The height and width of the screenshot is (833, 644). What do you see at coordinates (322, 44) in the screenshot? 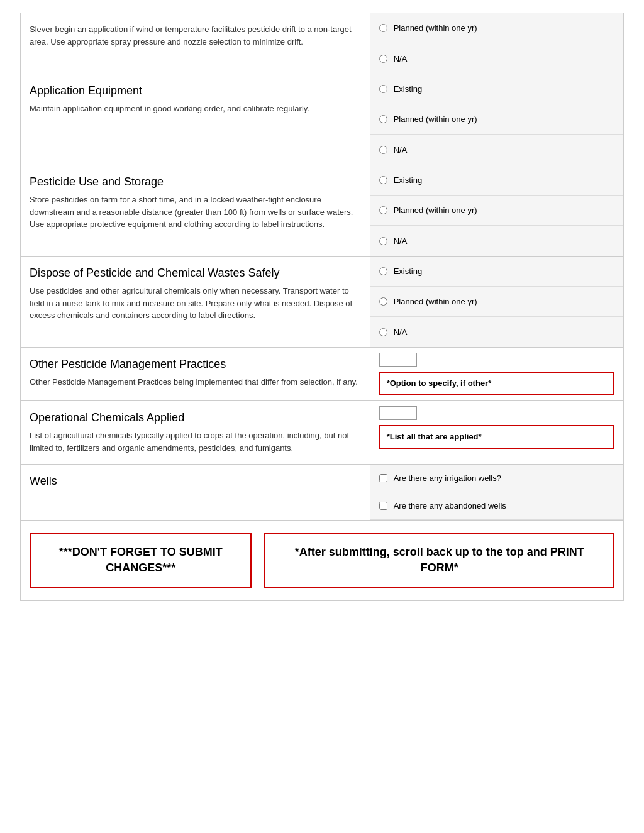
I see `drift-row: Slever begin an application if wind or t…` at bounding box center [322, 44].